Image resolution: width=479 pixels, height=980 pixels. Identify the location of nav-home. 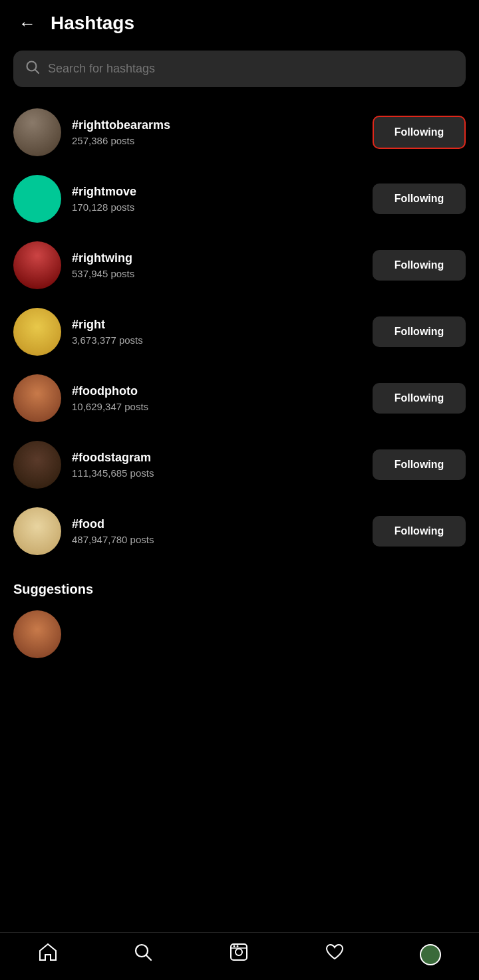
(48, 955).